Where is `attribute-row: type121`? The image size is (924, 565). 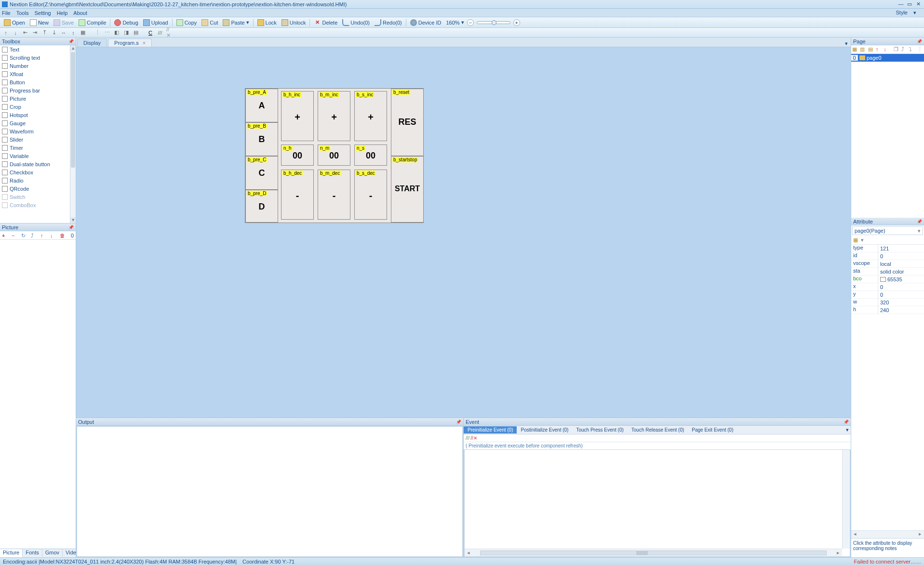
attribute-row: type121 is located at coordinates (888, 249).